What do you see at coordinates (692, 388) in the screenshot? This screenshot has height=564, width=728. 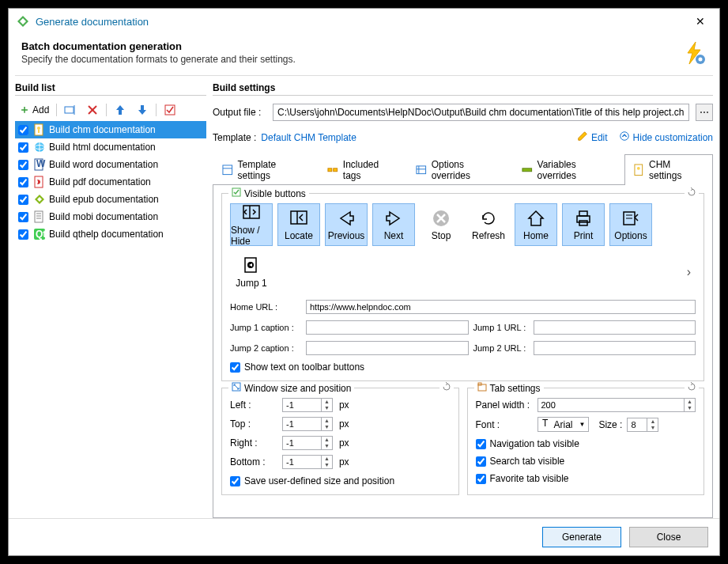 I see `reset-tab-settings-button` at bounding box center [692, 388].